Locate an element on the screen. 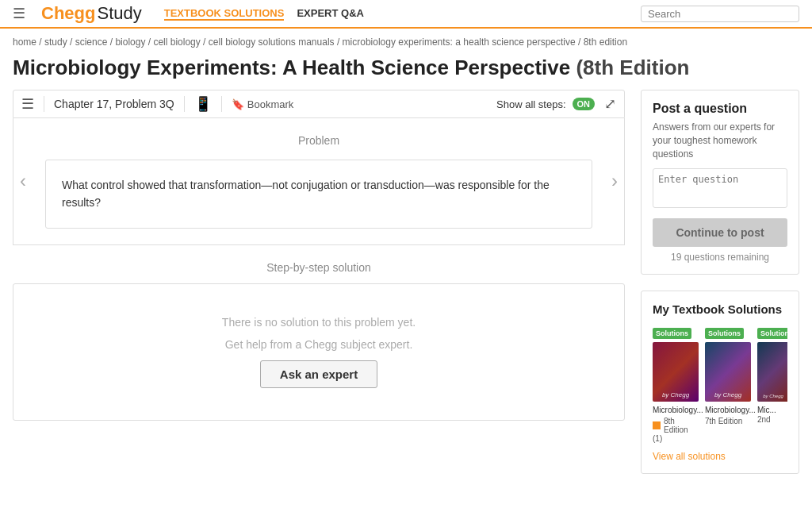  textbook-item-1: Solutions by Chegg Microbiology... 8th E… is located at coordinates (676, 384).